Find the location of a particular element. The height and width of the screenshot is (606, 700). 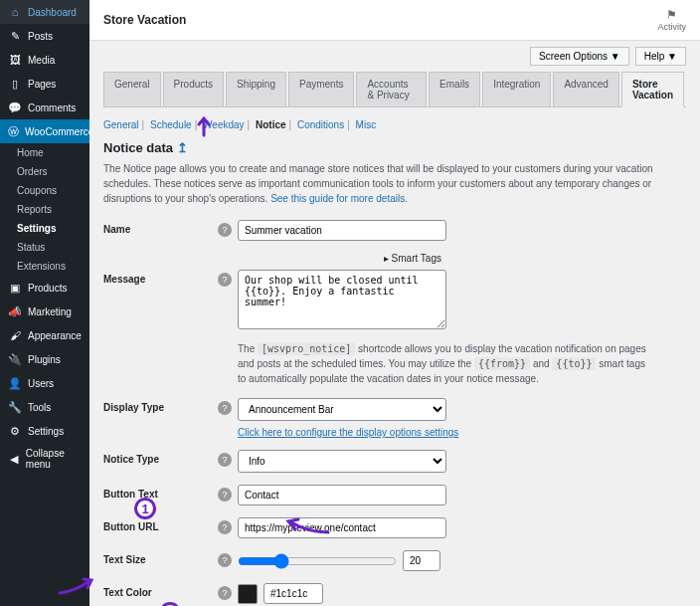

notice-type-select: Info is located at coordinates (342, 462).